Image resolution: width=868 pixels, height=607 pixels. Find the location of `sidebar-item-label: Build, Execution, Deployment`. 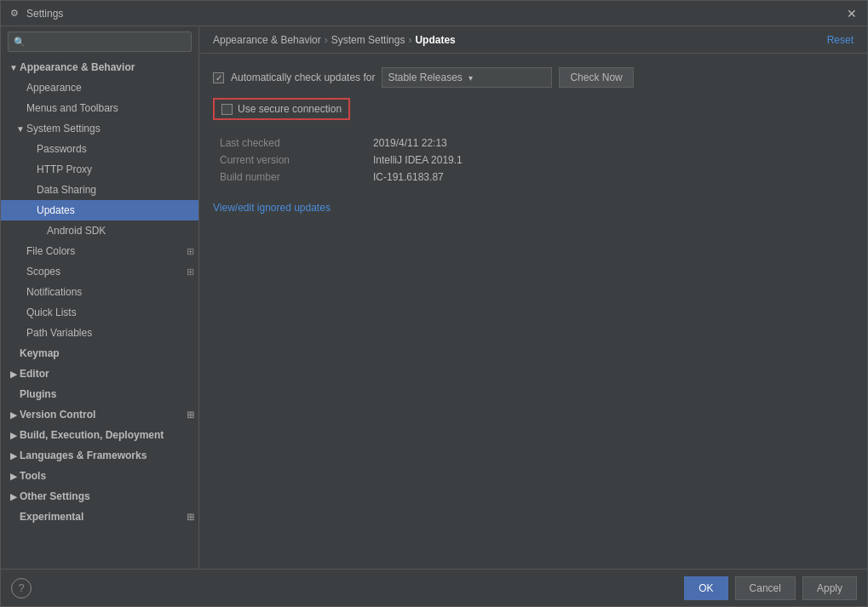

sidebar-item-label: Build, Execution, Deployment is located at coordinates (109, 435).